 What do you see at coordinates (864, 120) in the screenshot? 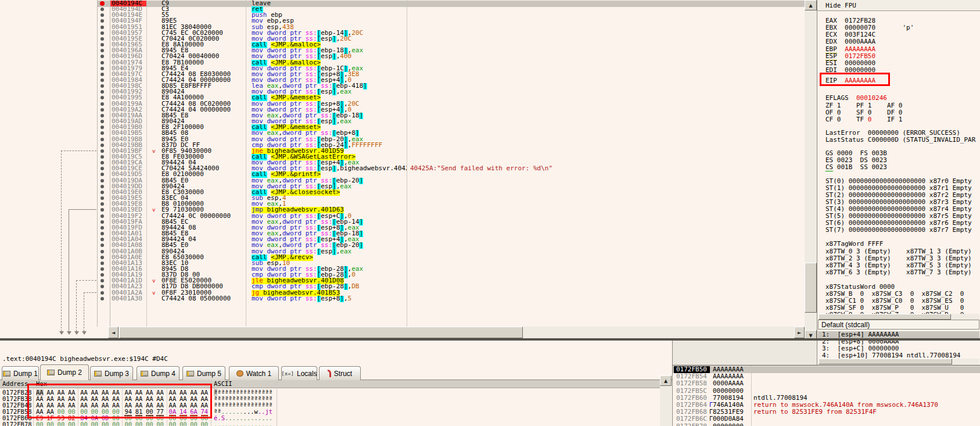
I see `register-line: CF 0 TF 0 IF 1` at bounding box center [864, 120].